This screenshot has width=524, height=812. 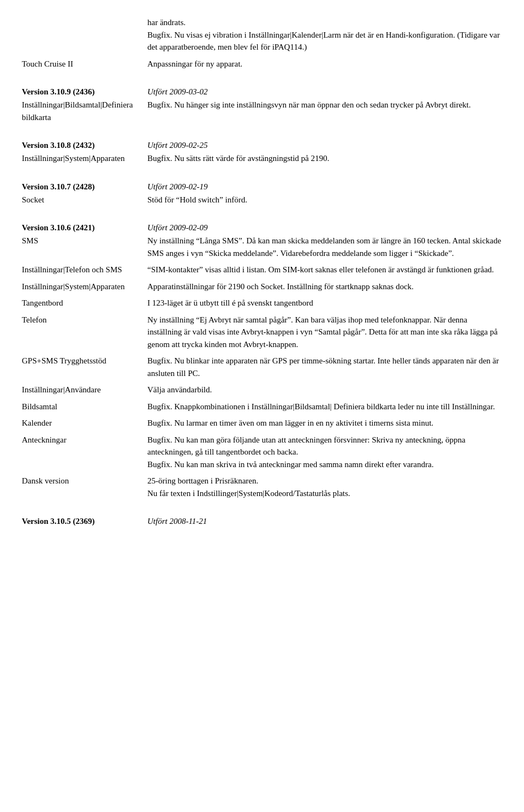 I want to click on v309-bildsamtal-row: Inställningar|Bildsamtal|Definiera bildk…, so click(x=262, y=111).